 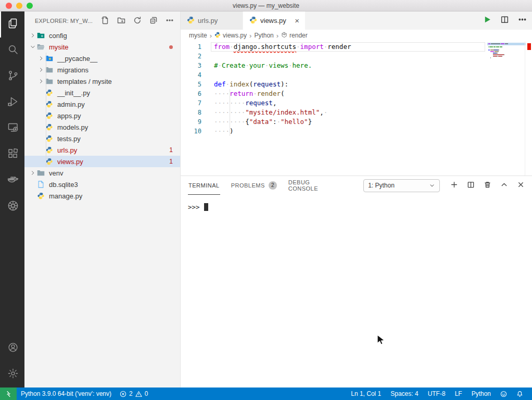 I want to click on activity-docker, so click(x=12, y=181).